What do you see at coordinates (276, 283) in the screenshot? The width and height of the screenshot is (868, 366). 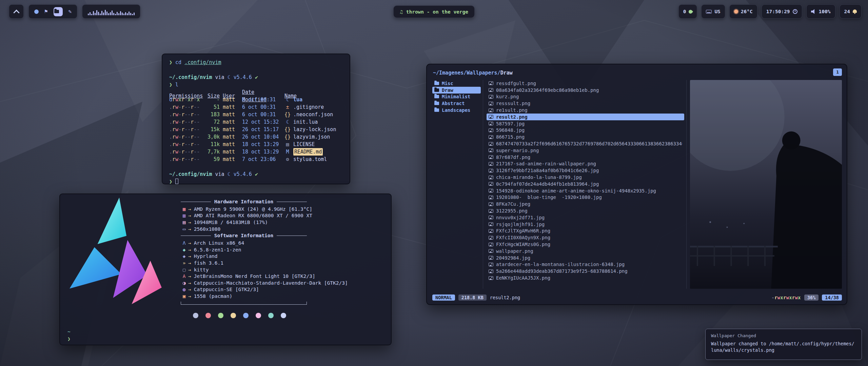 I see `fetch-row: ◑→Catppuccin-Macchiato-Standard-Lavender…` at bounding box center [276, 283].